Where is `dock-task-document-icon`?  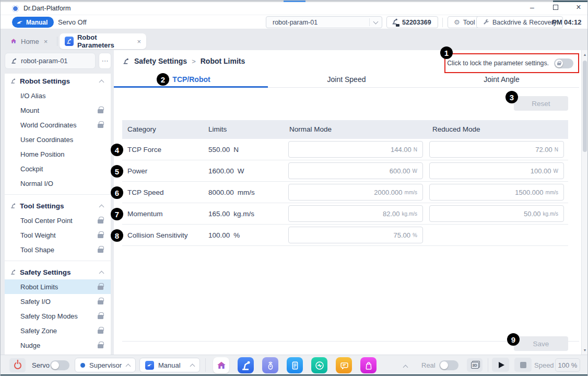
dock-task-document-icon is located at coordinates (295, 366).